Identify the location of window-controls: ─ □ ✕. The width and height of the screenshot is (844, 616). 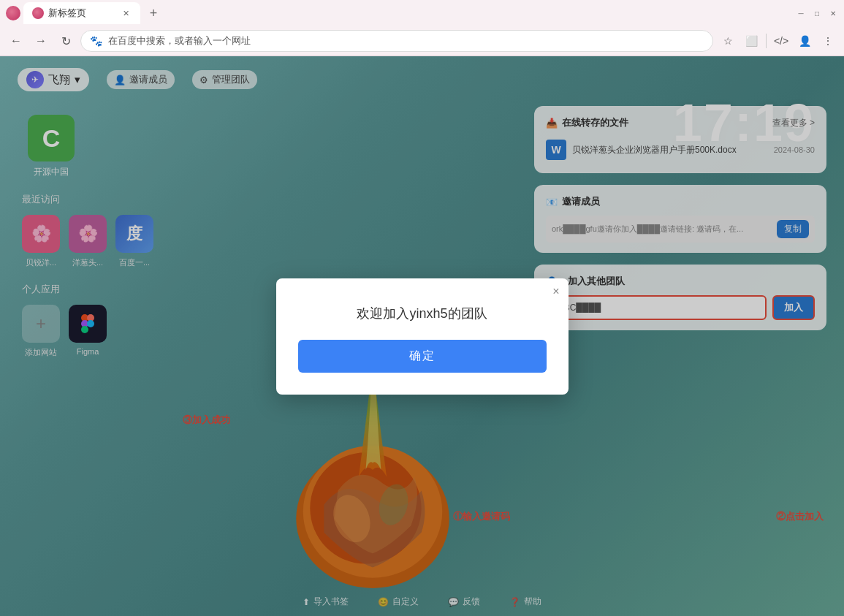
(817, 13).